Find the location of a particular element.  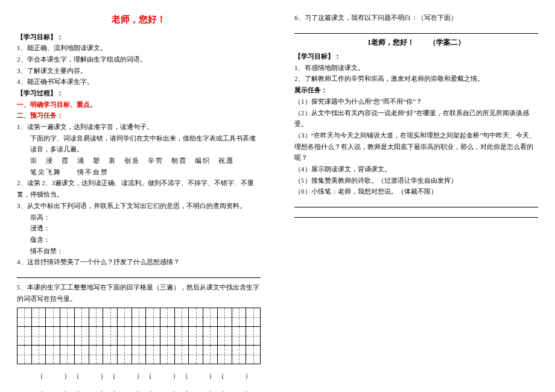

goal-item: 4、能正确书写本课生字。 is located at coordinates (139, 82).